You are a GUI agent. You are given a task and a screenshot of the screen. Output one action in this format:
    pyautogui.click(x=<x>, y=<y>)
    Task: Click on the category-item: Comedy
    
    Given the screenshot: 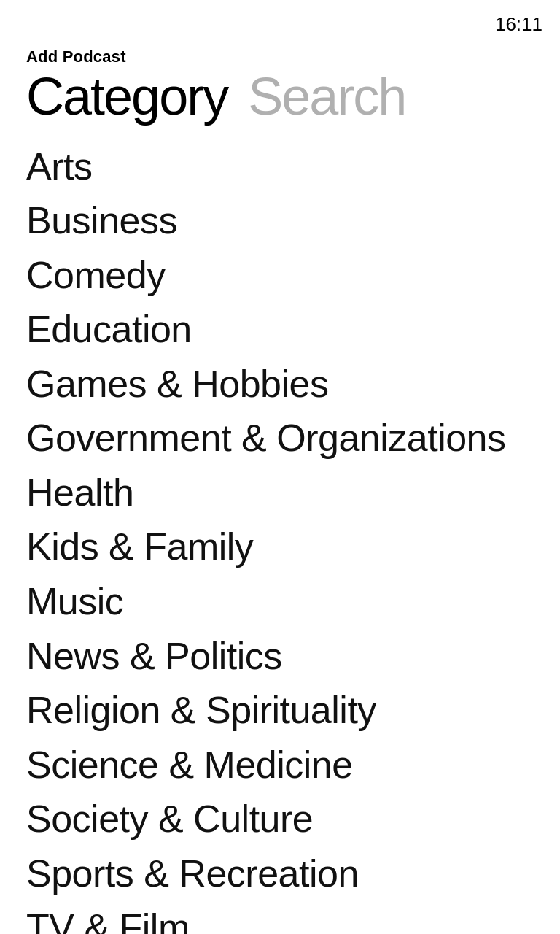 What is the action you would take?
    pyautogui.click(x=280, y=276)
    